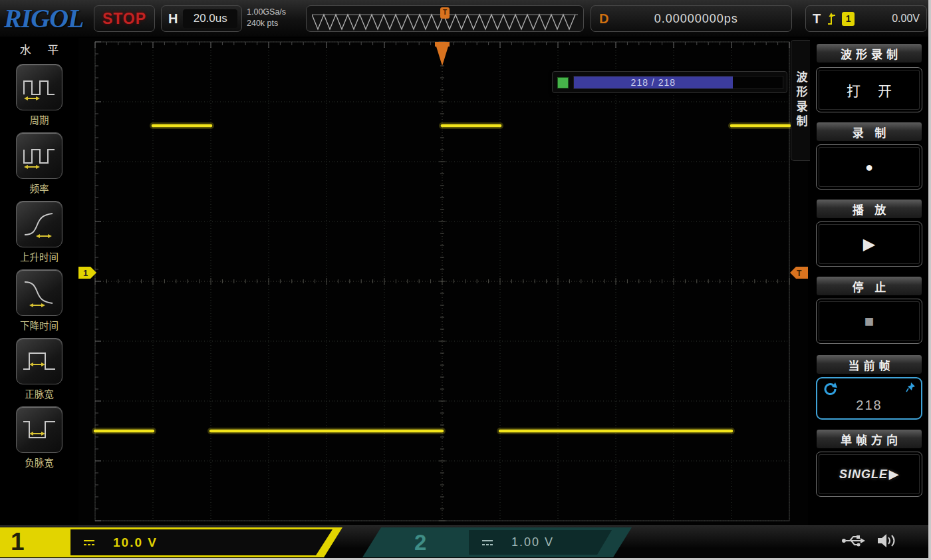  Describe the element at coordinates (869, 244) in the screenshot. I see `play-button: ▶` at that location.